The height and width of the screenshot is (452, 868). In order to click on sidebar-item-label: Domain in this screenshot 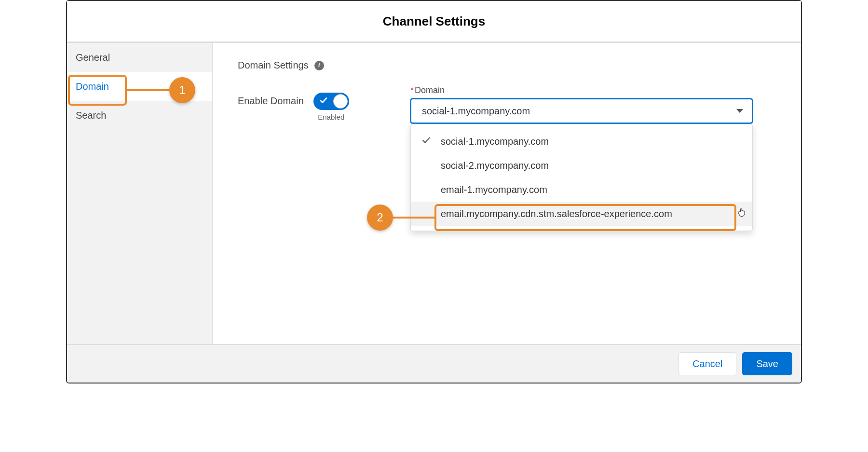, I will do `click(93, 87)`.